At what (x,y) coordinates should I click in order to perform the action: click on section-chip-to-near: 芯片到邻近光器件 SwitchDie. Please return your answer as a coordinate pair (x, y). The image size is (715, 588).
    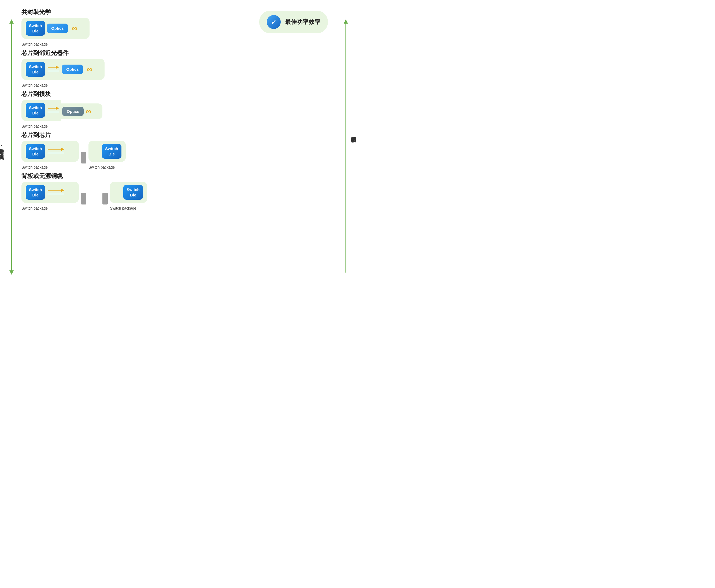
    Looking at the image, I should click on (179, 68).